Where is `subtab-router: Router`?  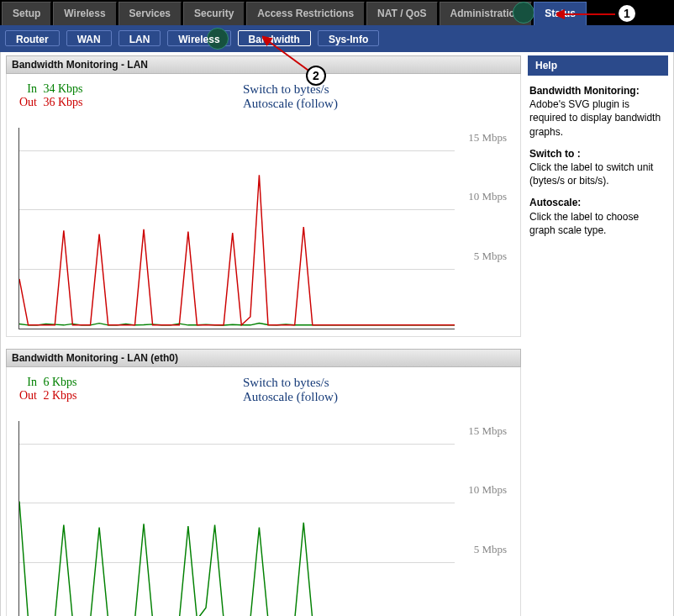
subtab-router: Router is located at coordinates (32, 39).